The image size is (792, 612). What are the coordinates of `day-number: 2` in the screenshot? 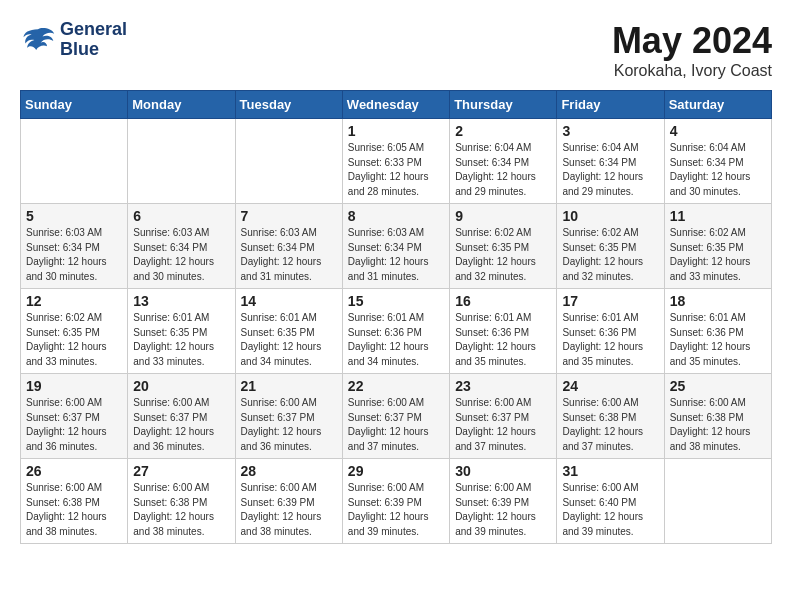 It's located at (503, 131).